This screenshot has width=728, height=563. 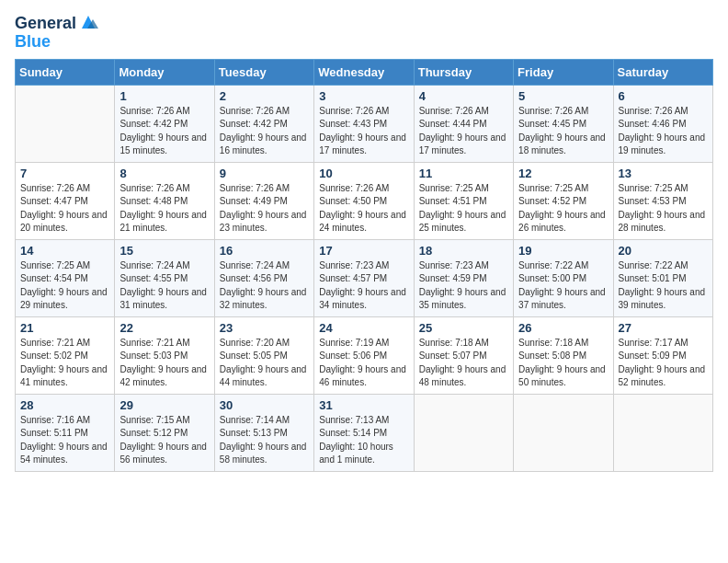 What do you see at coordinates (463, 201) in the screenshot?
I see `calendar-cell: 11Sunrise: 7:25 AM Sunset: 4:51 PM Dayli…` at bounding box center [463, 201].